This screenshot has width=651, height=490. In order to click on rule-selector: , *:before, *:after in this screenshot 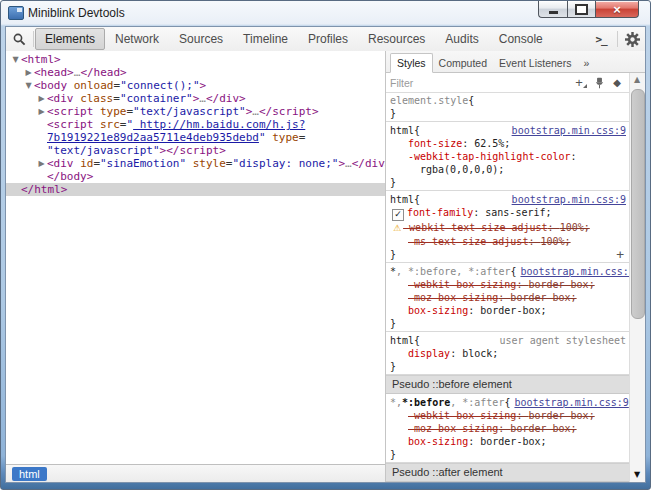, I will do `click(453, 272)`.